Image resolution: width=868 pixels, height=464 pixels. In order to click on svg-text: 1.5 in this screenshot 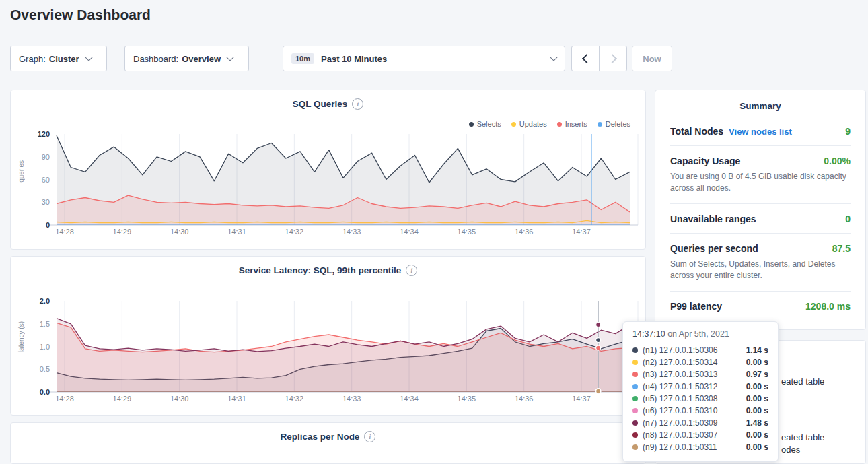, I will do `click(44, 324)`.